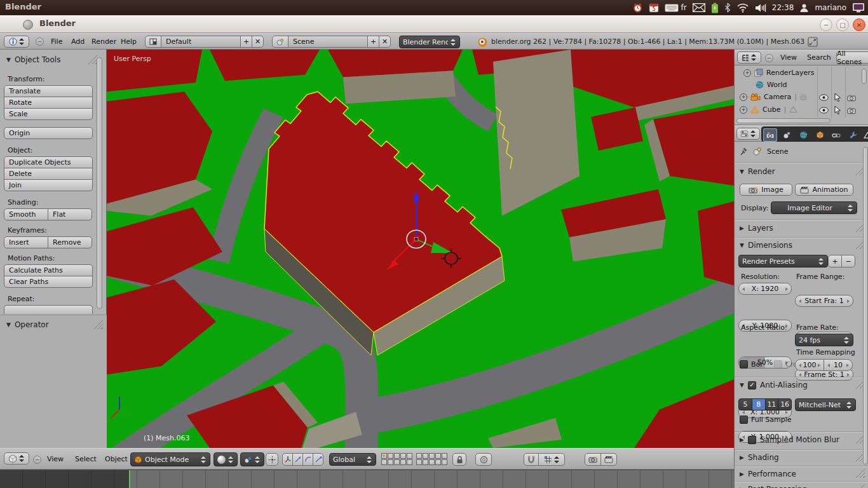 The height and width of the screenshot is (488, 868). What do you see at coordinates (831, 8) in the screenshot?
I see `user-name-label: mariano` at bounding box center [831, 8].